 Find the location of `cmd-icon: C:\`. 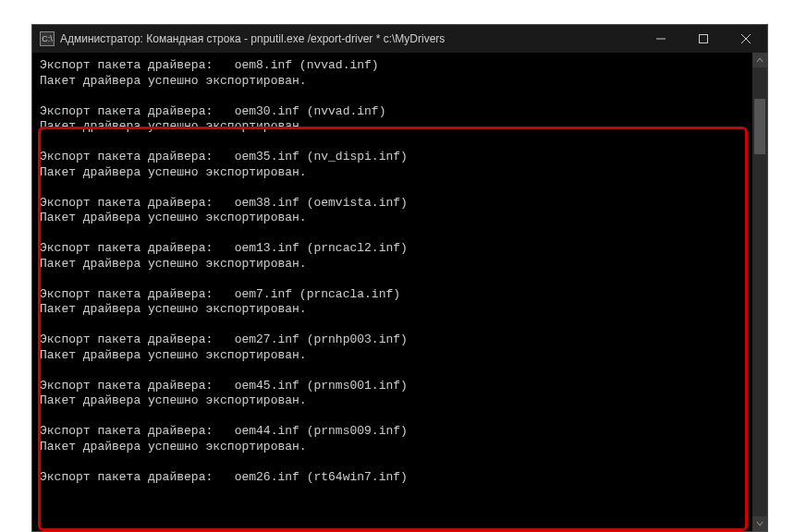

cmd-icon: C:\ is located at coordinates (47, 39).